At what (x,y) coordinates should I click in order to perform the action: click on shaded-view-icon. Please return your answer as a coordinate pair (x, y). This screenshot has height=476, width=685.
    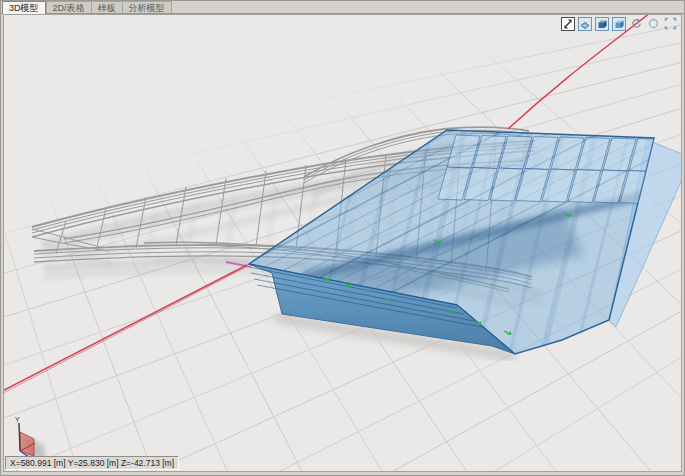
    Looking at the image, I should click on (602, 24).